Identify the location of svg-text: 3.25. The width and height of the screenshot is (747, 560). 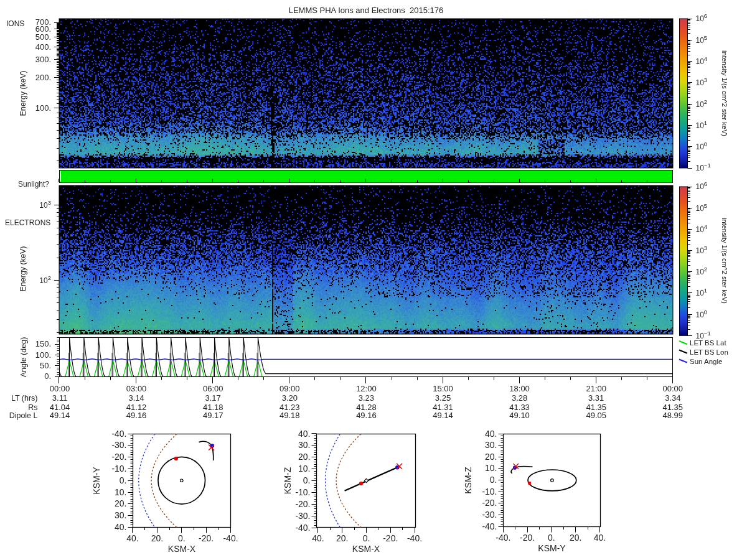
(443, 398).